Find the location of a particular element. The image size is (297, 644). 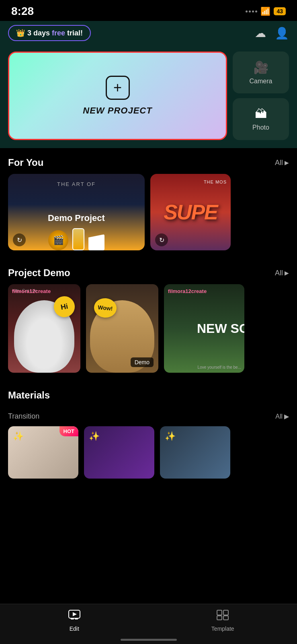

template-nav-icon is located at coordinates (223, 617).